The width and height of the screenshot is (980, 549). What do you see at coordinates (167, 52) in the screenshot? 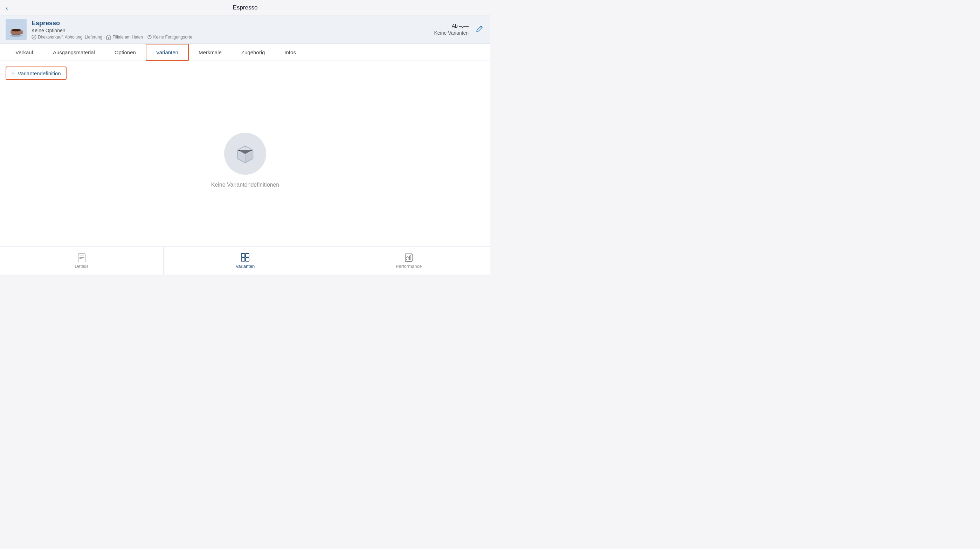
I see `tab-varianten: Varianten` at bounding box center [167, 52].